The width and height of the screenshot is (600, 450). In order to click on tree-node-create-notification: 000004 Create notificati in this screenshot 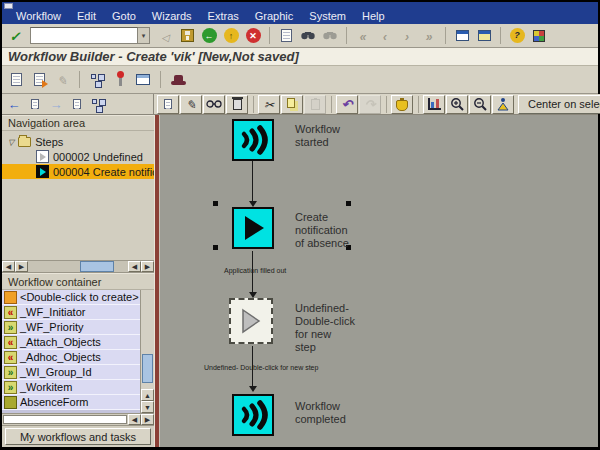, I will do `click(78, 172)`.